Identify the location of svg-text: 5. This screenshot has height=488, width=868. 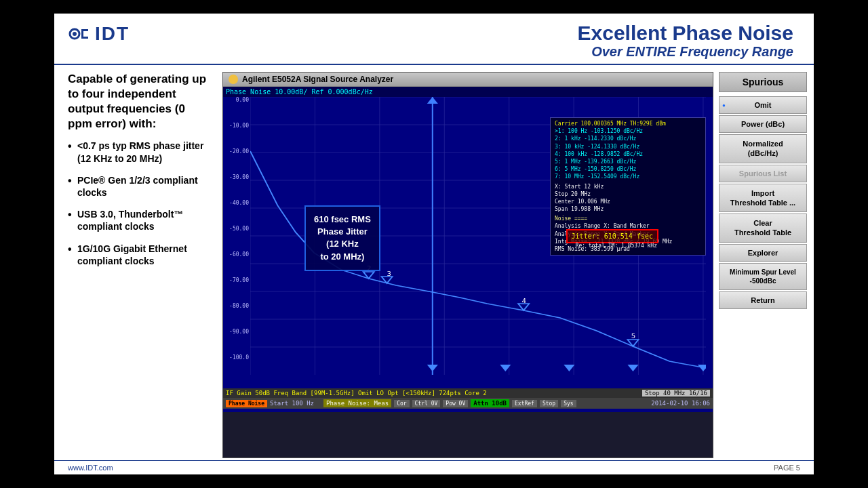
(633, 336).